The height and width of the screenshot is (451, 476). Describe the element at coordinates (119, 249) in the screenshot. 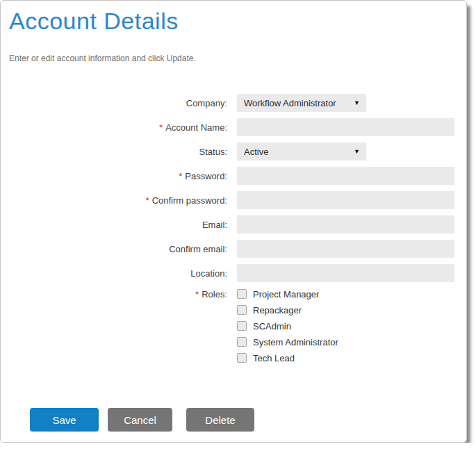

I see `confirm-email-label: Confirm email:` at that location.